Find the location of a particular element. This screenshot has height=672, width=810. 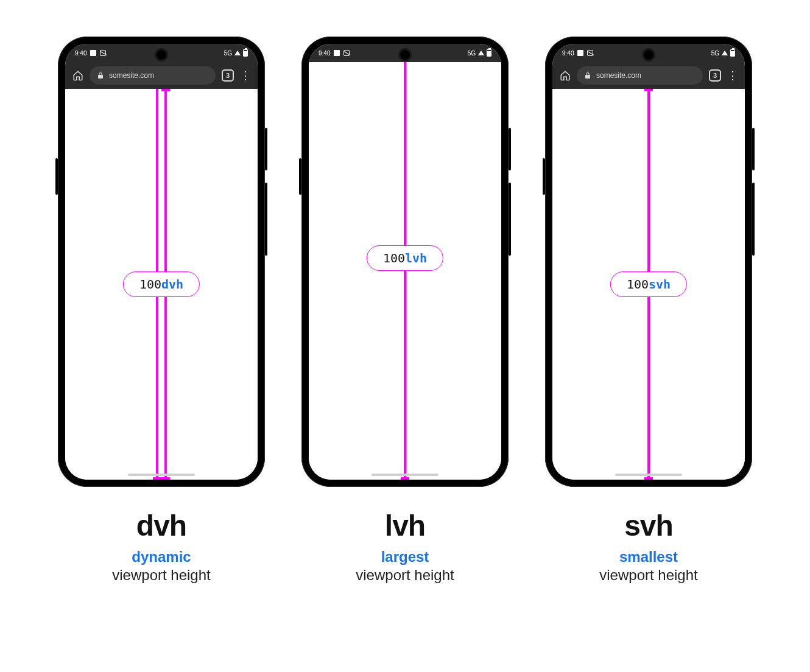

caption-abbr: lvh is located at coordinates (404, 526).